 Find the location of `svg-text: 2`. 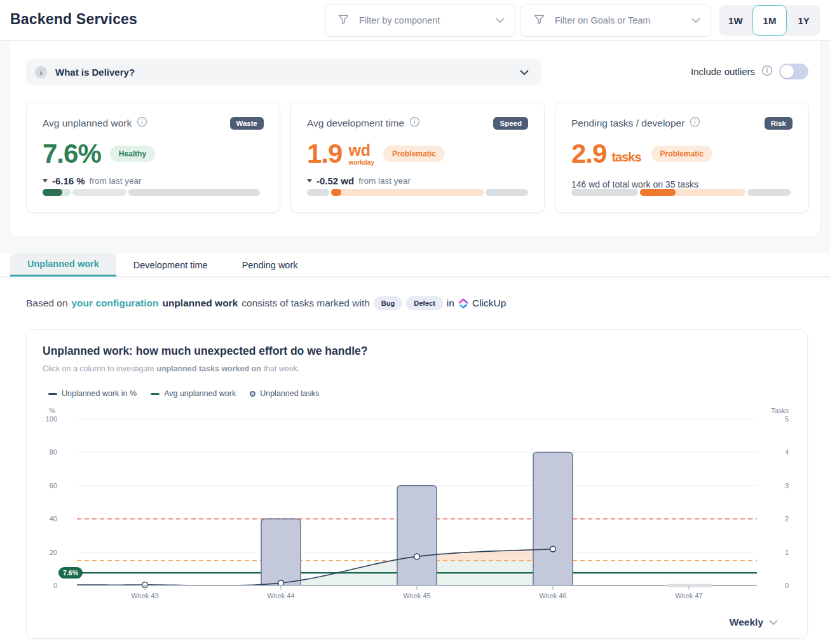

svg-text: 2 is located at coordinates (787, 519).